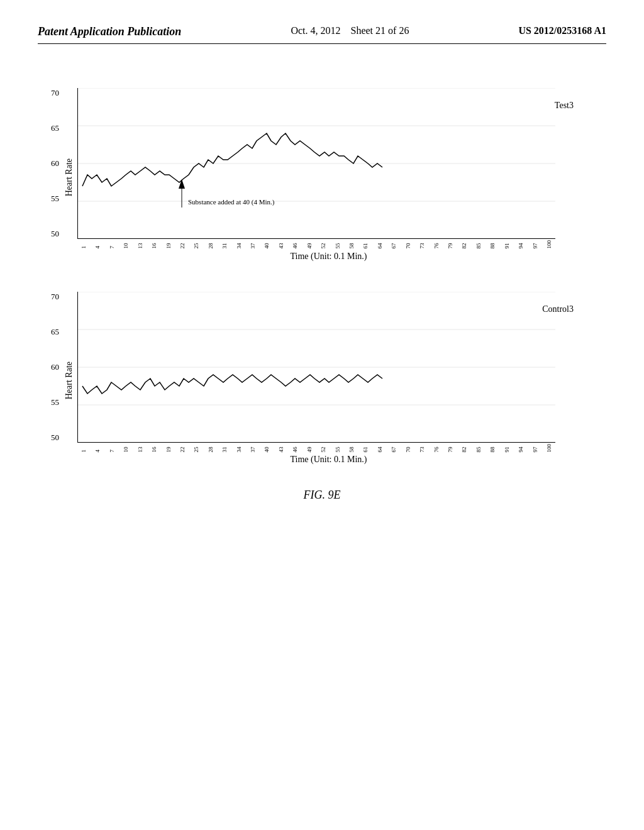  Describe the element at coordinates (69, 380) in the screenshot. I see `chart2-y-label: Heart Rate` at that location.